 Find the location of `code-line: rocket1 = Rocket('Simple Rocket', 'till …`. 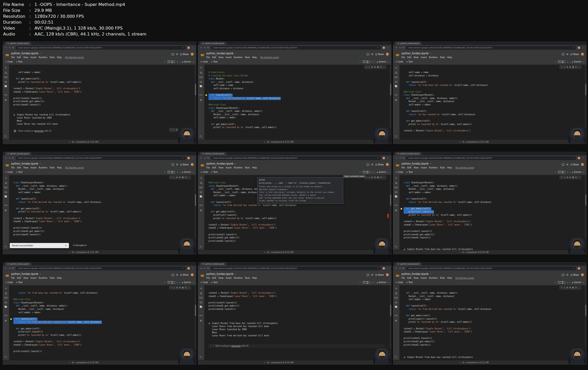

code-line: rocket1 = Rocket('Simple Rocket', 'till … is located at coordinates (242, 293).